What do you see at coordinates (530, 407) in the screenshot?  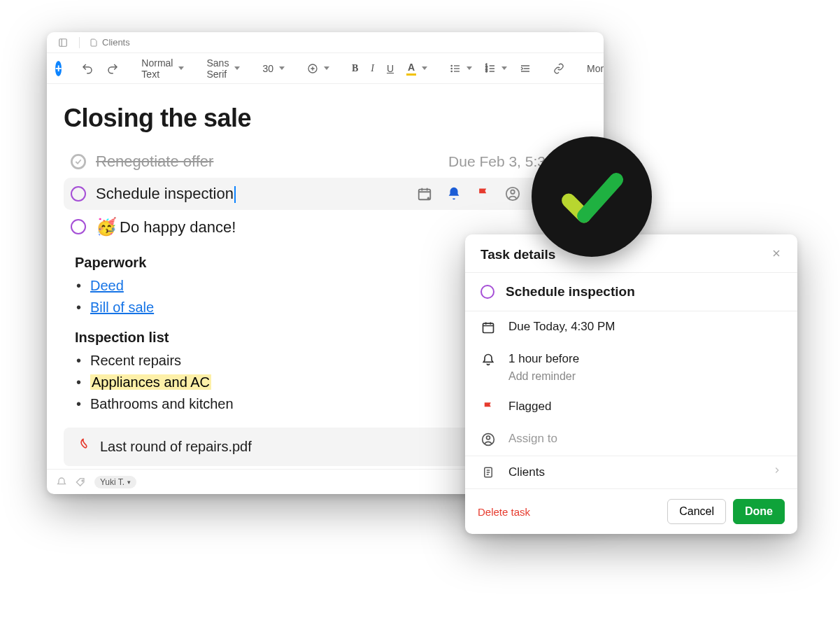 I see `flag-value: Flagged` at bounding box center [530, 407].